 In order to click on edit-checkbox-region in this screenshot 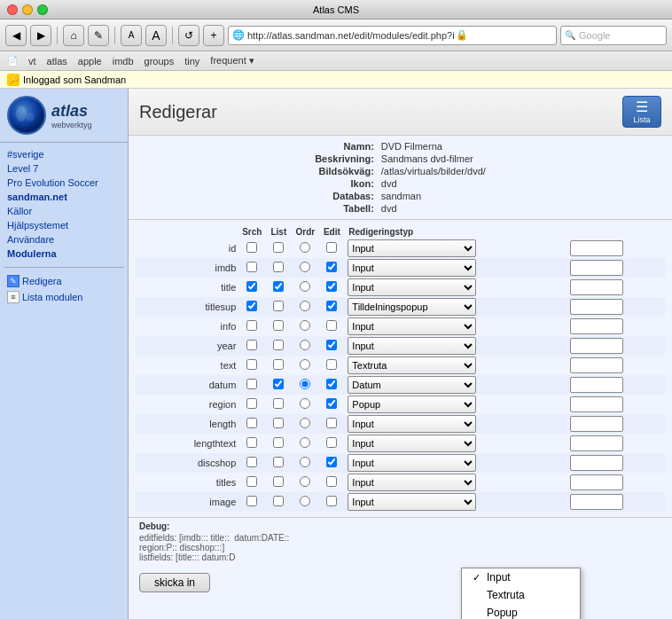, I will do `click(332, 404)`.